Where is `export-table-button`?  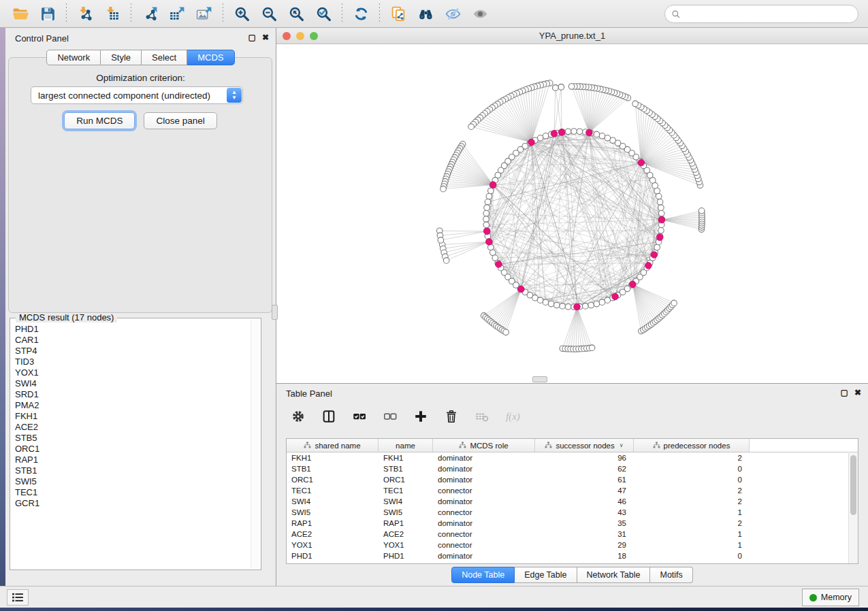
export-table-button is located at coordinates (177, 14).